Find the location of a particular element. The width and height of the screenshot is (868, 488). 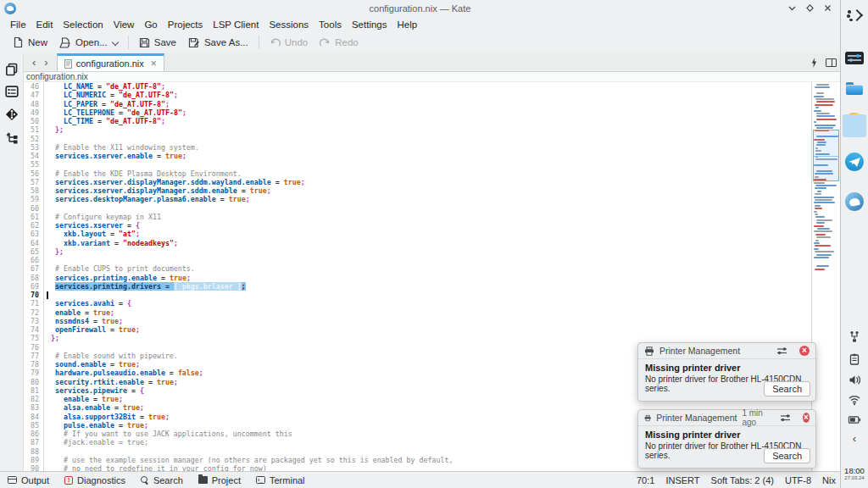

code-line: 64 xkb.variant = "nodeadkeys"; is located at coordinates (417, 243).